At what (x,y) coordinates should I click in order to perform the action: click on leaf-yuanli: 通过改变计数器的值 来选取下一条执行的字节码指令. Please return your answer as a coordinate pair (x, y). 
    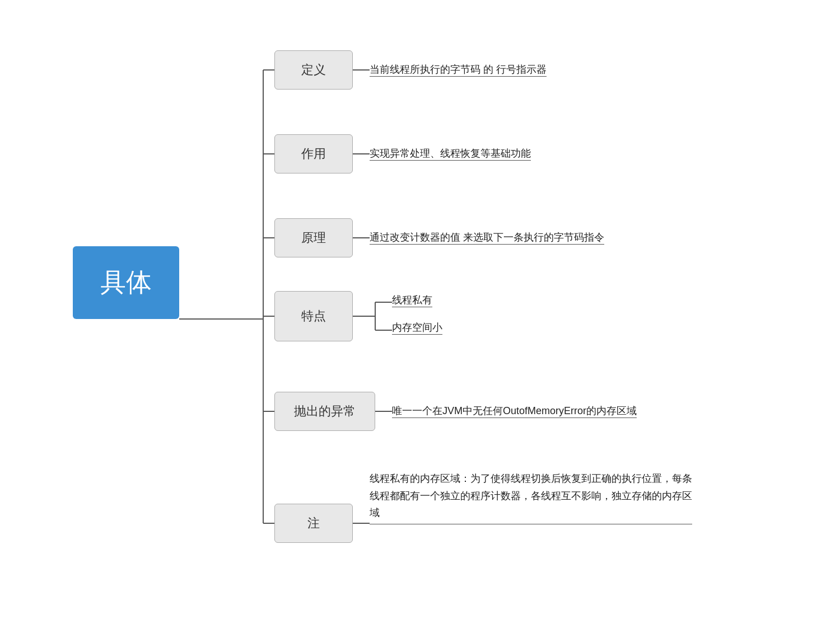
    Looking at the image, I should click on (487, 237).